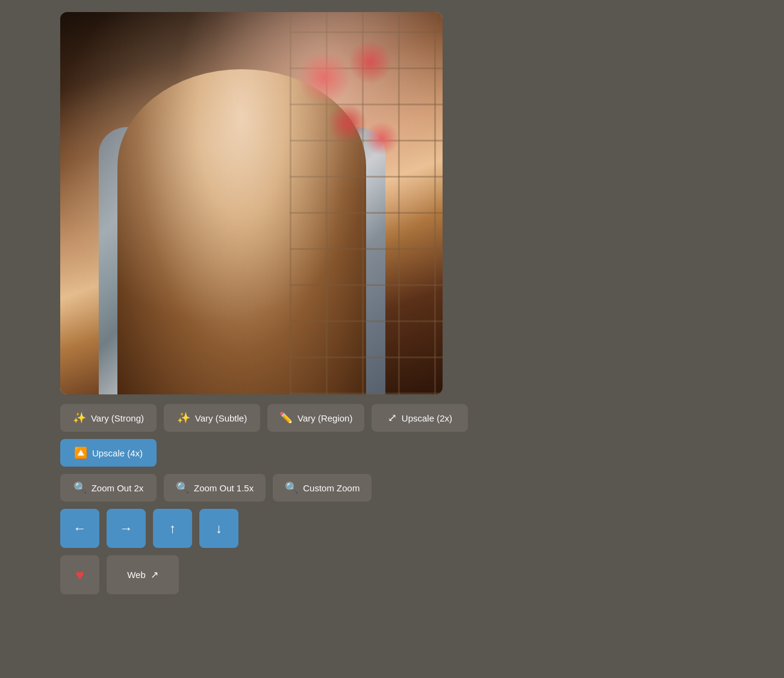 The height and width of the screenshot is (678, 784). I want to click on vary-strong-label: Vary (Strong), so click(117, 418).